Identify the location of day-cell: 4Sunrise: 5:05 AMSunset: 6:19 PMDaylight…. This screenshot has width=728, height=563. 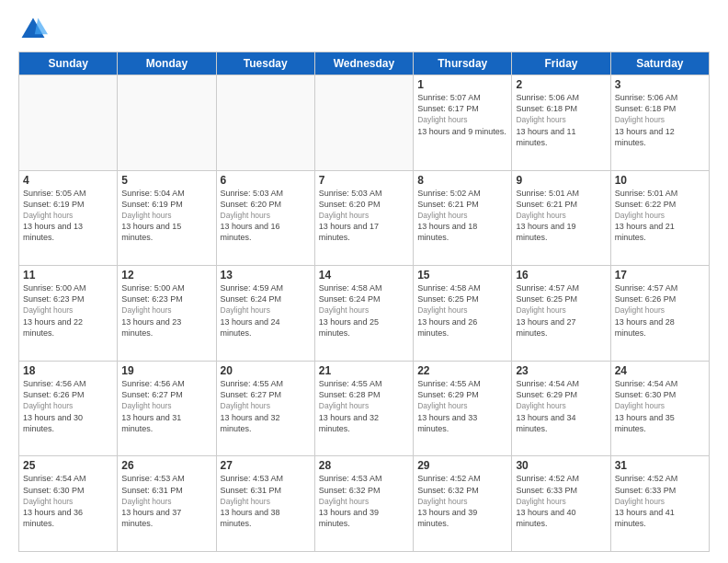
(68, 218).